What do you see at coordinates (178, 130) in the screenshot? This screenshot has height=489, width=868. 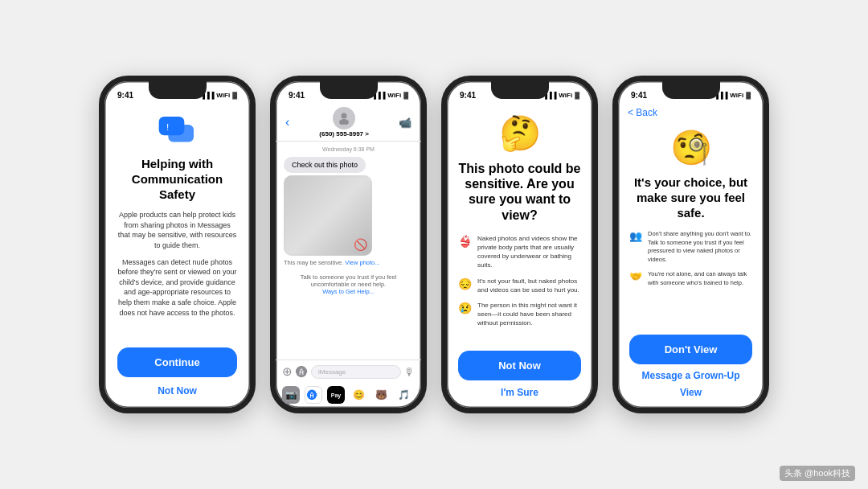 I see `messages-safety-icon: !` at bounding box center [178, 130].